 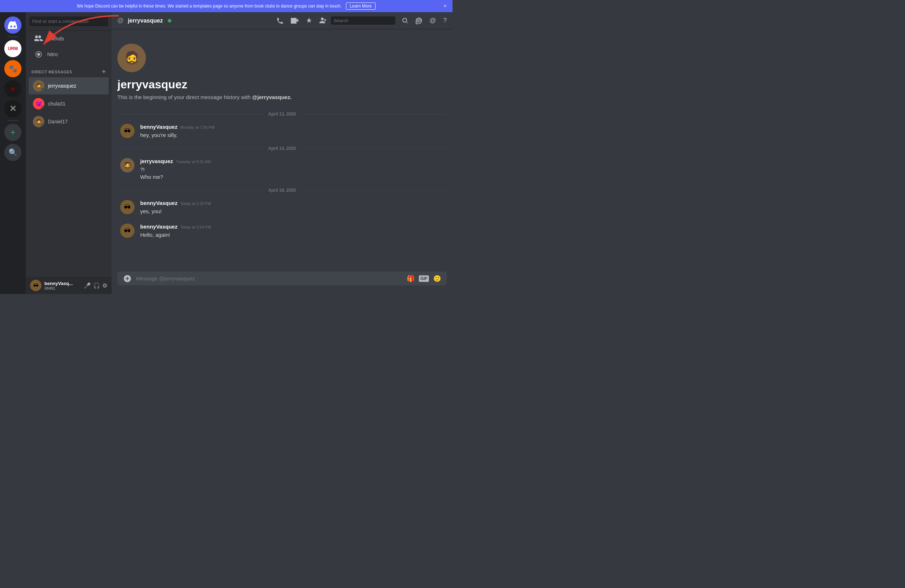 What do you see at coordinates (13, 89) in the screenshot?
I see `server-icon-dark: ●` at bounding box center [13, 89].